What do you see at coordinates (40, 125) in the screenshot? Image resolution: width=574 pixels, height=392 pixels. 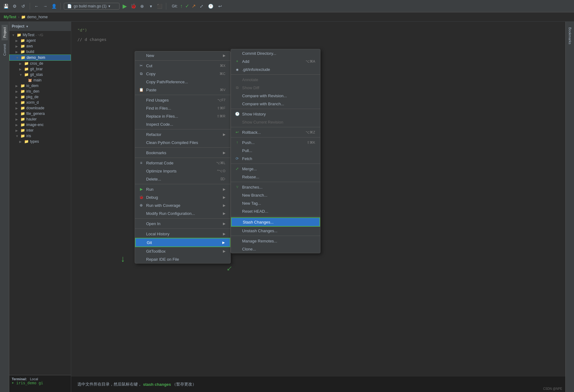 I see `list-item: ▶ 📁 image-enc` at bounding box center [40, 125].